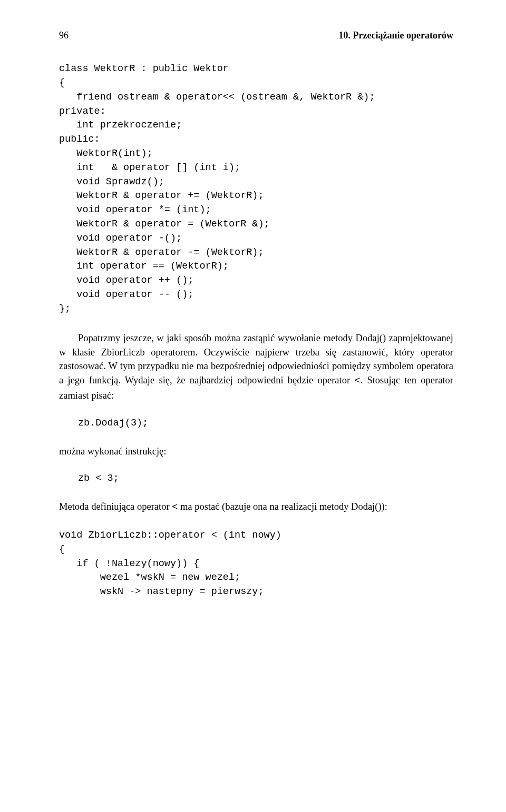 Image resolution: width=506 pixels, height=812 pixels. I want to click on page-number: 96, so click(64, 35).